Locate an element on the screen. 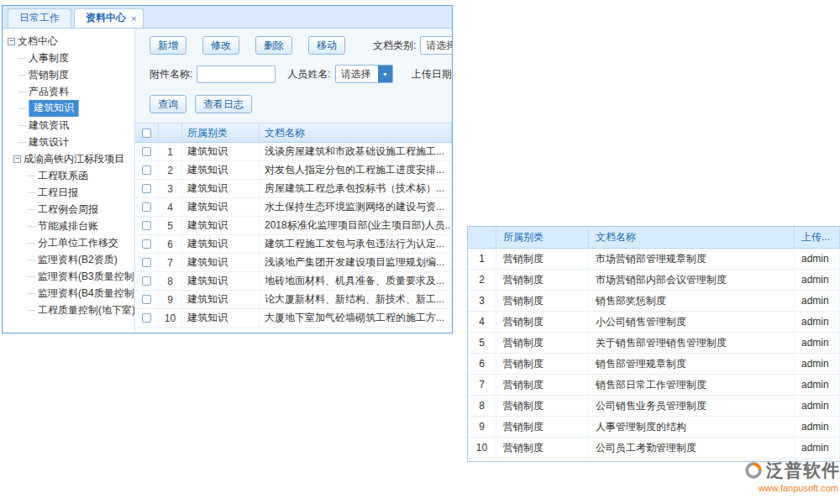 This screenshot has height=504, width=840. tree-item: 人事制度 is located at coordinates (69, 58).